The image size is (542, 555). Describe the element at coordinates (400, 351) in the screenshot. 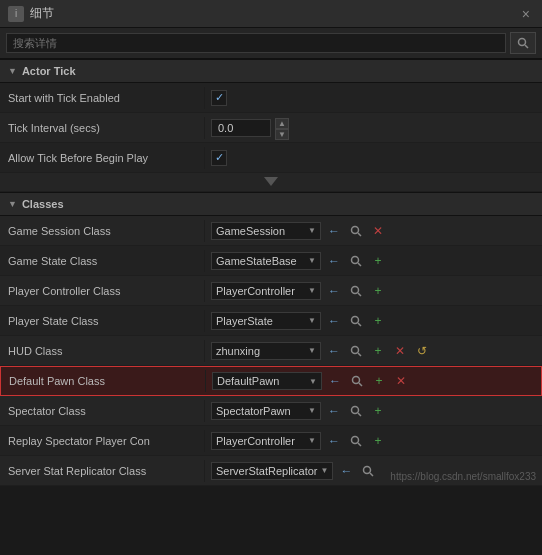

I see `hud-class-cross-icon: ✕` at that location.